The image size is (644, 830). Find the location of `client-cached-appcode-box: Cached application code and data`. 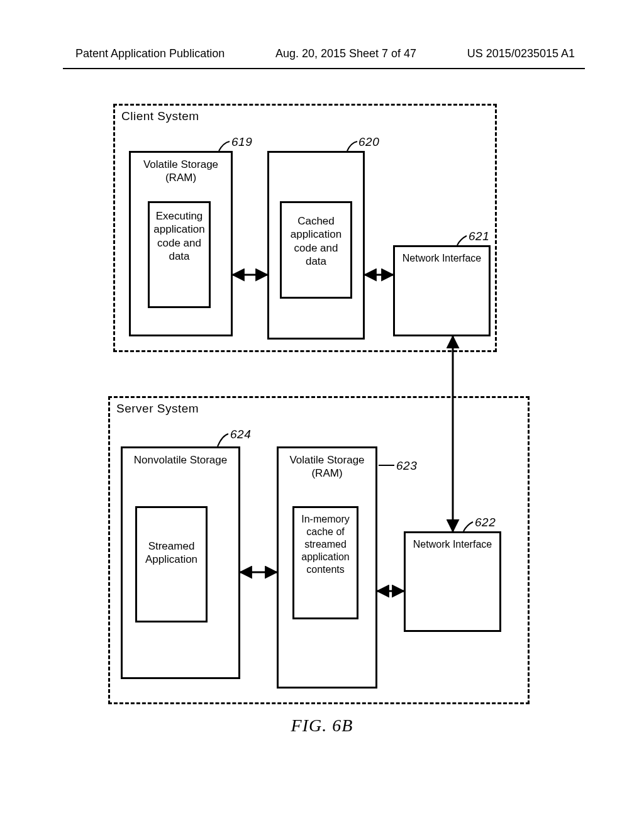

client-cached-appcode-box: Cached application code and data is located at coordinates (316, 250).